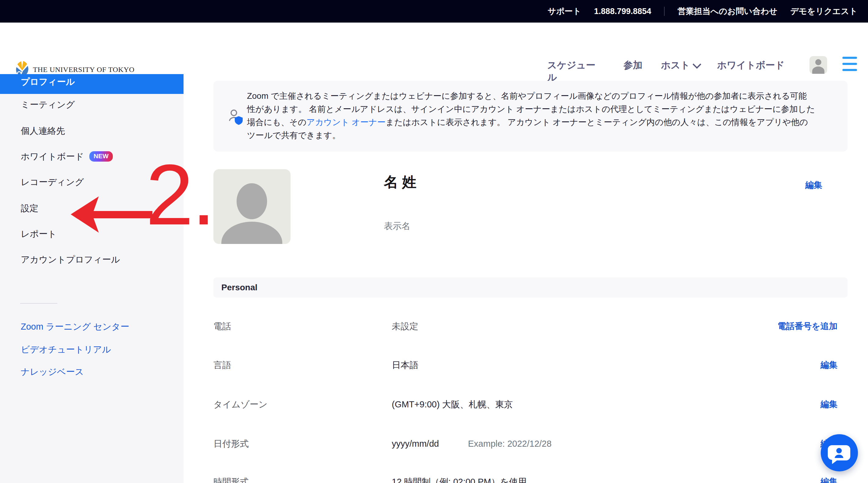  What do you see at coordinates (623, 11) in the screenshot?
I see `phone-number: 1.888.799.8854` at bounding box center [623, 11].